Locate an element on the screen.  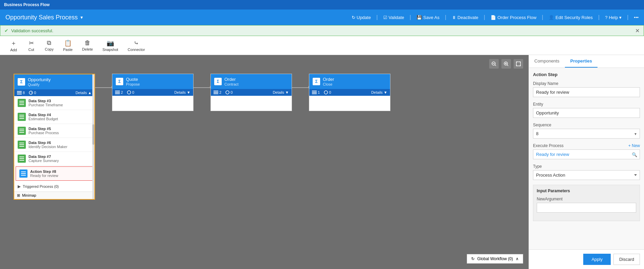
stage-close-container: Σ Order Close 1 0 is located at coordinates (350, 92).